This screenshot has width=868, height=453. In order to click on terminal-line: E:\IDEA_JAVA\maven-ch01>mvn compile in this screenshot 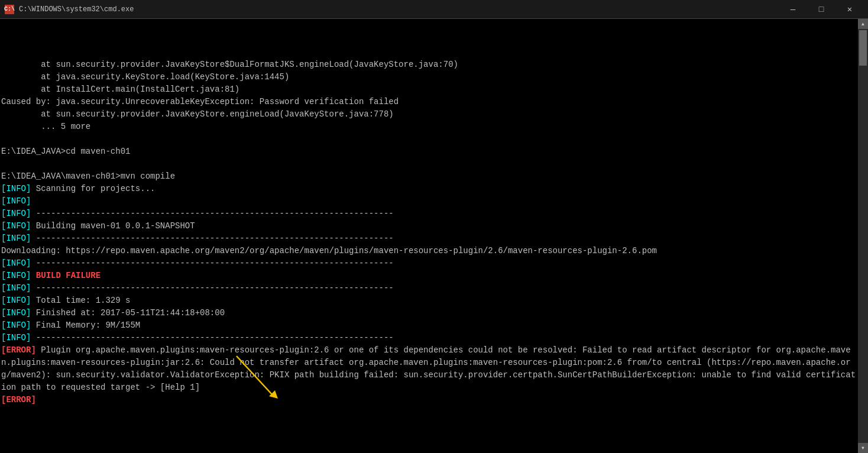, I will do `click(429, 176)`.